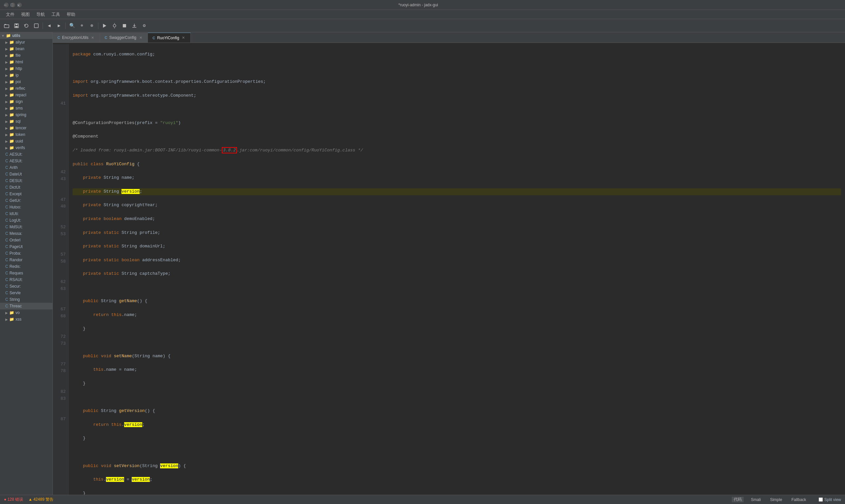  What do you see at coordinates (26, 88) in the screenshot?
I see `sidebar-item-reflec: ▶ 📁 reflec` at bounding box center [26, 88].